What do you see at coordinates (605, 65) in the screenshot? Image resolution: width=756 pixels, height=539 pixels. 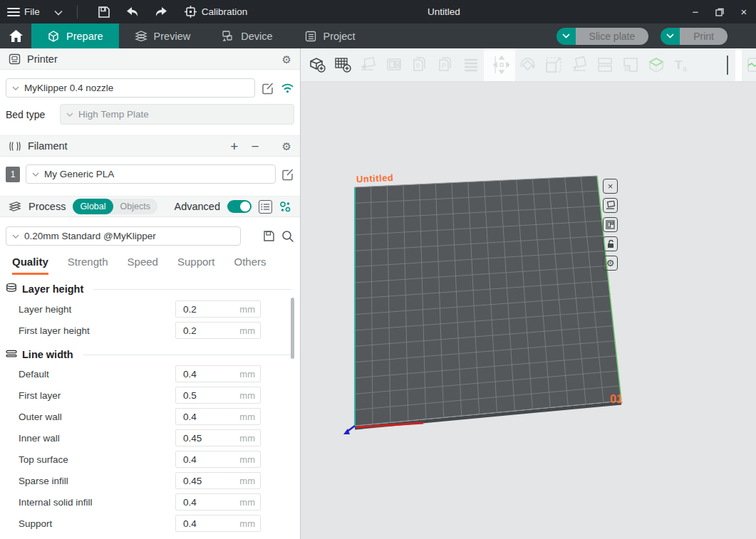 I see `cut-icon` at bounding box center [605, 65].